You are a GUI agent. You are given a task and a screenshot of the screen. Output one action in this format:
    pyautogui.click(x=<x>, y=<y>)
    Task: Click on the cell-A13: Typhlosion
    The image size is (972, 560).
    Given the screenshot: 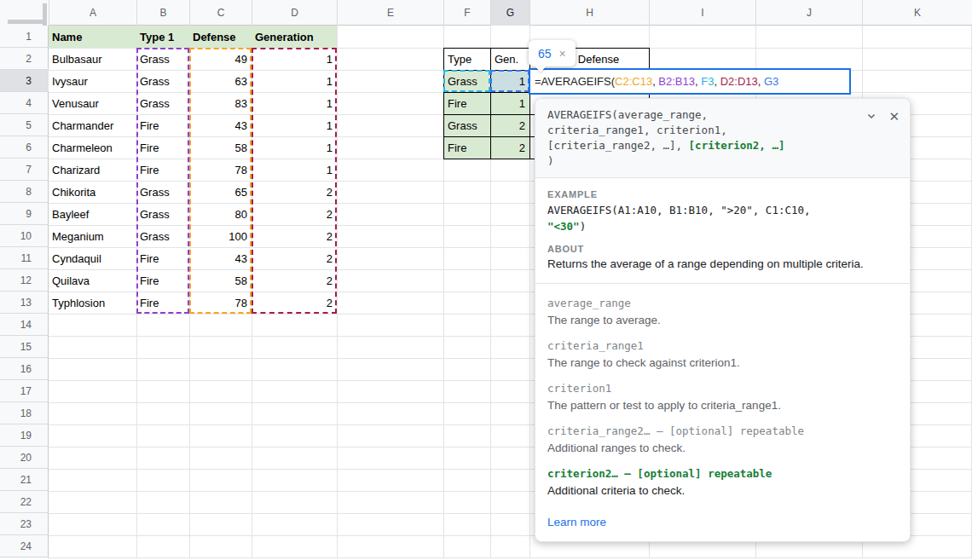 What is the action you would take?
    pyautogui.click(x=92, y=303)
    